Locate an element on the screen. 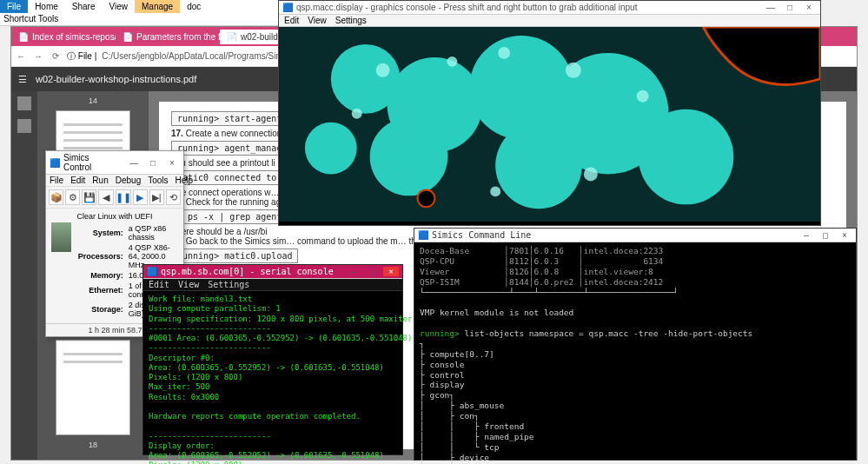 This screenshot has height=464, width=868. explorer-tab-manage: Manage is located at coordinates (157, 7).